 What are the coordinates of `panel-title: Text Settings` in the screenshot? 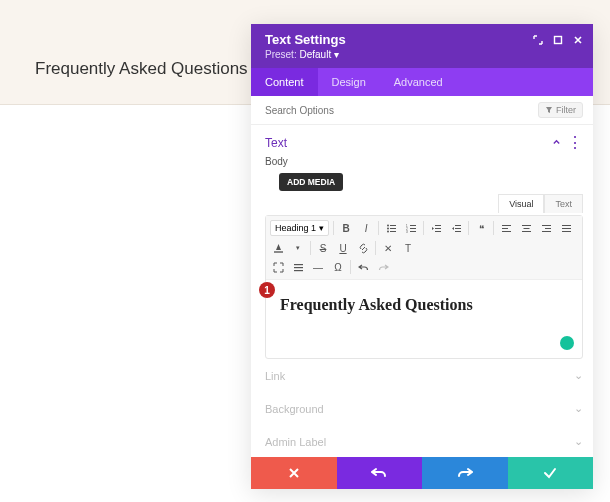 It's located at (399, 40).